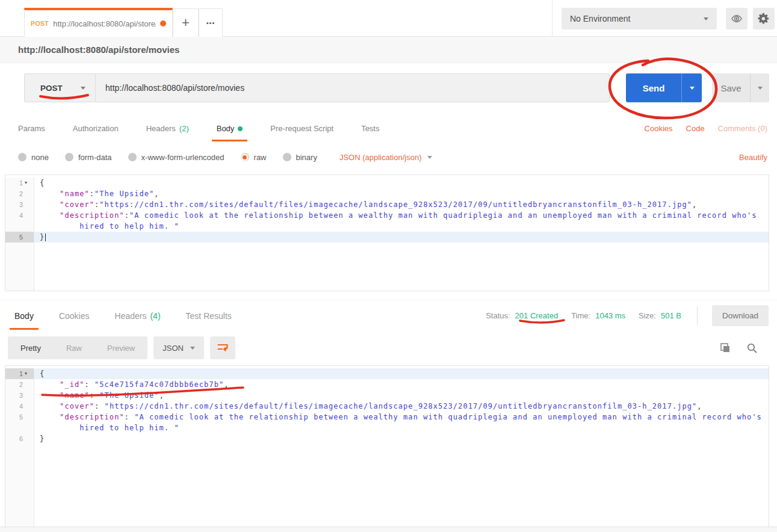 This screenshot has height=532, width=777. What do you see at coordinates (223, 348) in the screenshot?
I see `wrap-text-button` at bounding box center [223, 348].